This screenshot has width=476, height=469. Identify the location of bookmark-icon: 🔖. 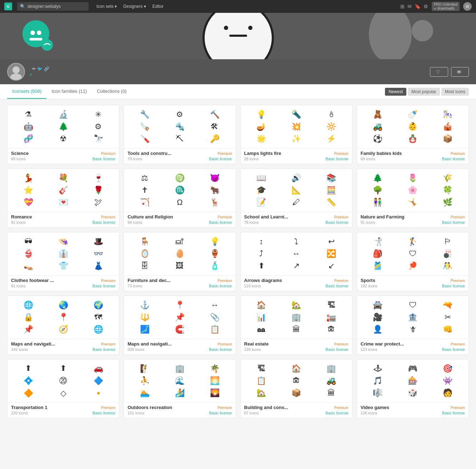
(418, 6).